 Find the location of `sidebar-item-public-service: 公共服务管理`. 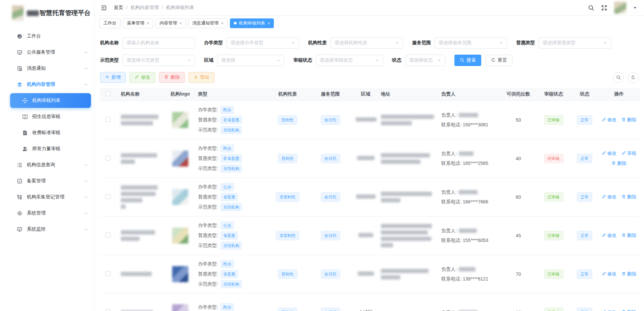

sidebar-item-public-service: 公共服务管理 is located at coordinates (47, 52).